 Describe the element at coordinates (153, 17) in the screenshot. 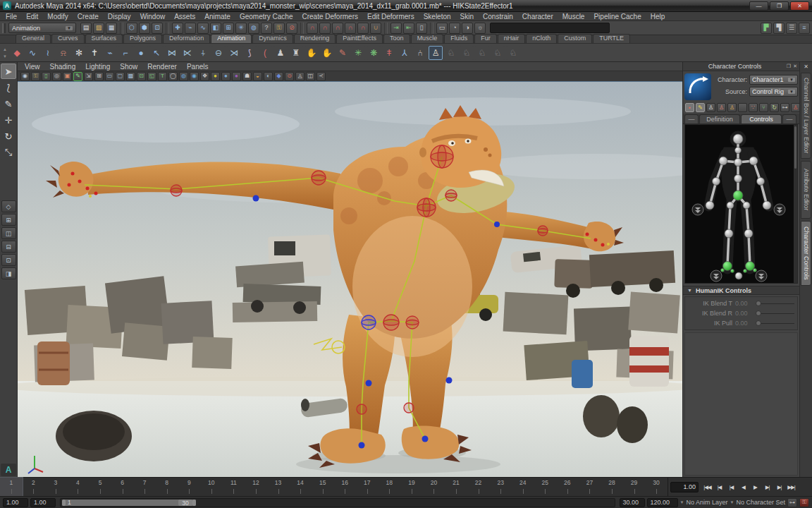

I see `menu-item: Window` at that location.